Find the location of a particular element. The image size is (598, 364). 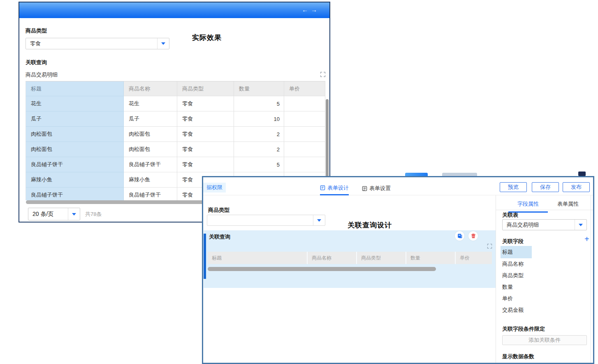

table-row: 花生 花生 零食 5 is located at coordinates (176, 104).